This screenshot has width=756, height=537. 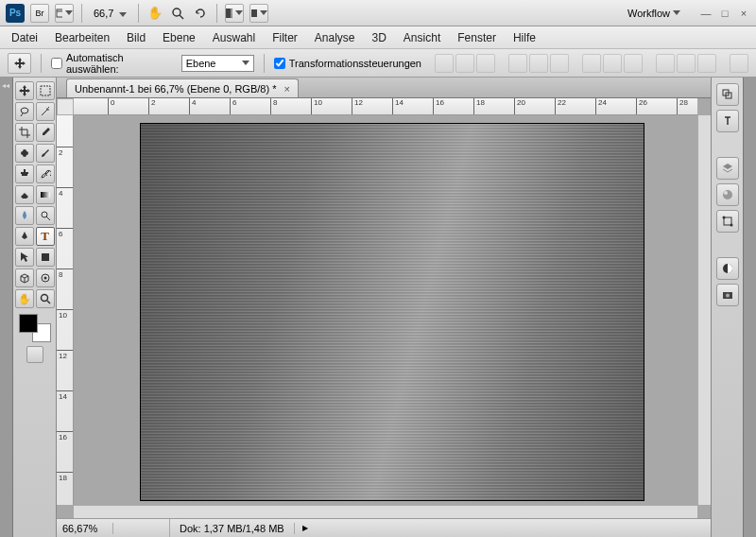 I want to click on current-tool-indicator, so click(x=19, y=63).